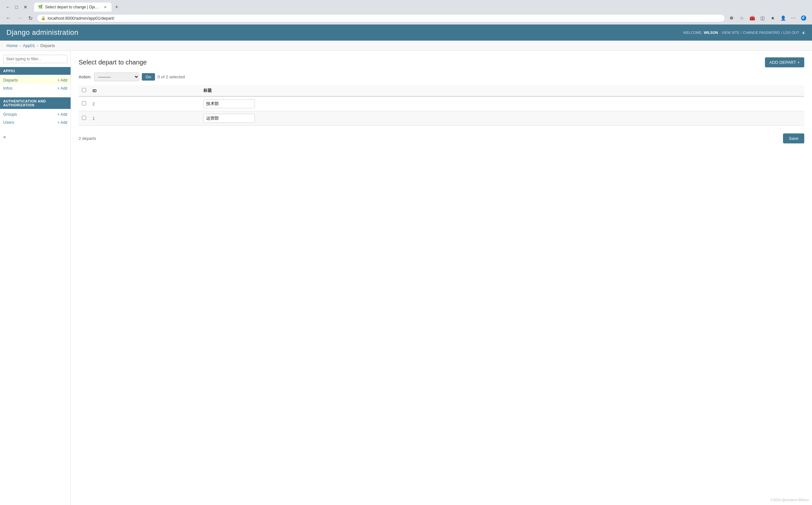 This screenshot has height=505, width=812. What do you see at coordinates (145, 118) in the screenshot?
I see `row-id-link: 1` at bounding box center [145, 118].